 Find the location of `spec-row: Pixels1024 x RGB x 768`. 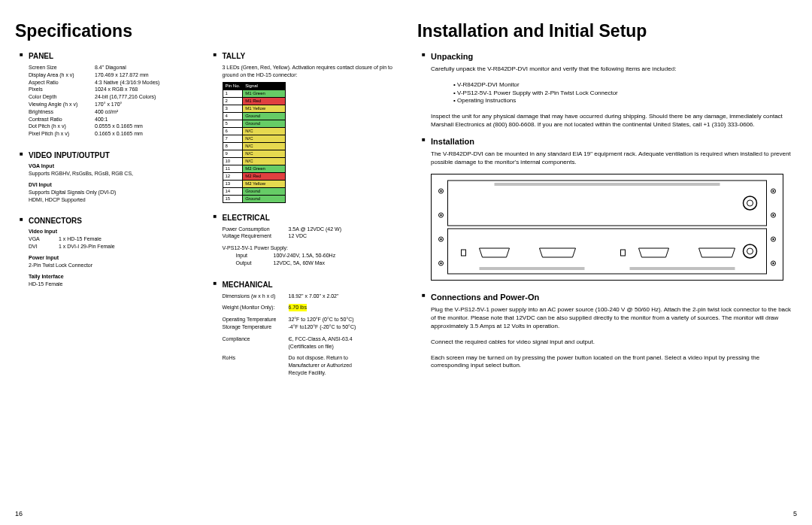

spec-row: Pixels1024 x RGB x 768 is located at coordinates (115, 90).